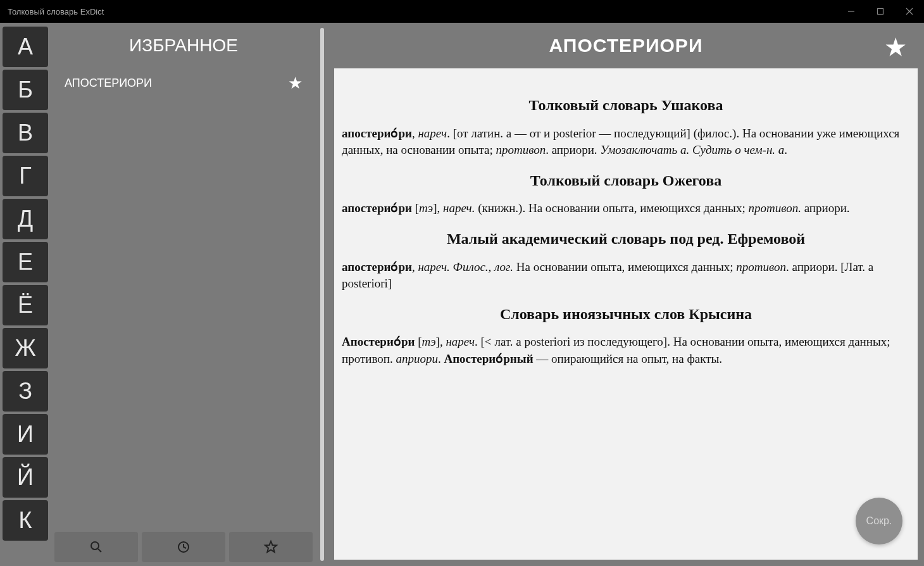  Describe the element at coordinates (626, 209) in the screenshot. I see `dictionary-entry: апостерио́ри [тэ], нареч. (книжн.). На о…` at that location.